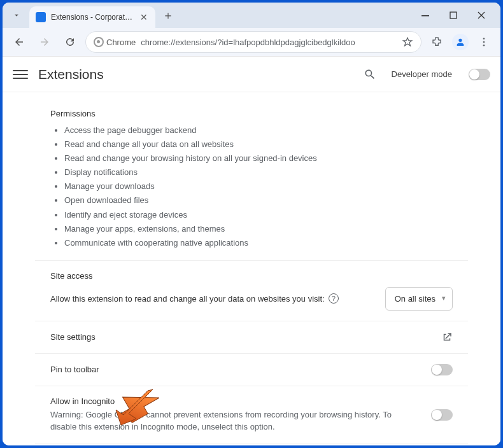 Image resolution: width=503 pixels, height=448 pixels. Describe the element at coordinates (437, 42) in the screenshot. I see `extensions-button` at that location.